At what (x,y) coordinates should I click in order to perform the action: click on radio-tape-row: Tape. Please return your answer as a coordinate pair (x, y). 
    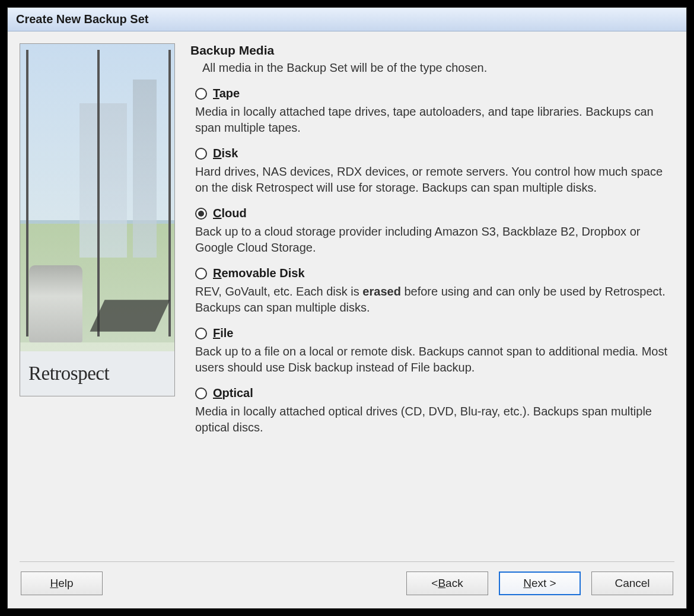
    Looking at the image, I should click on (433, 94).